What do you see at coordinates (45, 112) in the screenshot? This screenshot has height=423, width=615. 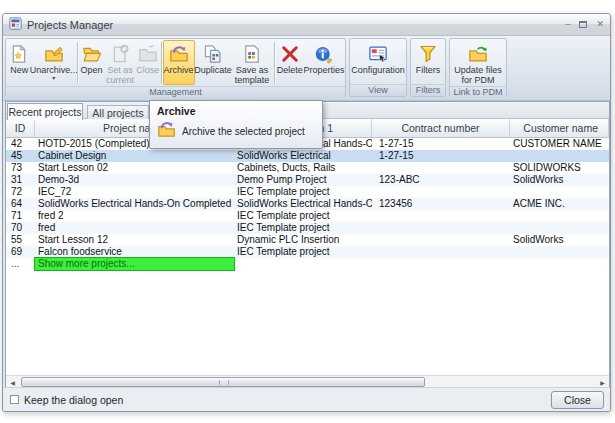 I see `tab-recent-projects: Recent projects` at bounding box center [45, 112].